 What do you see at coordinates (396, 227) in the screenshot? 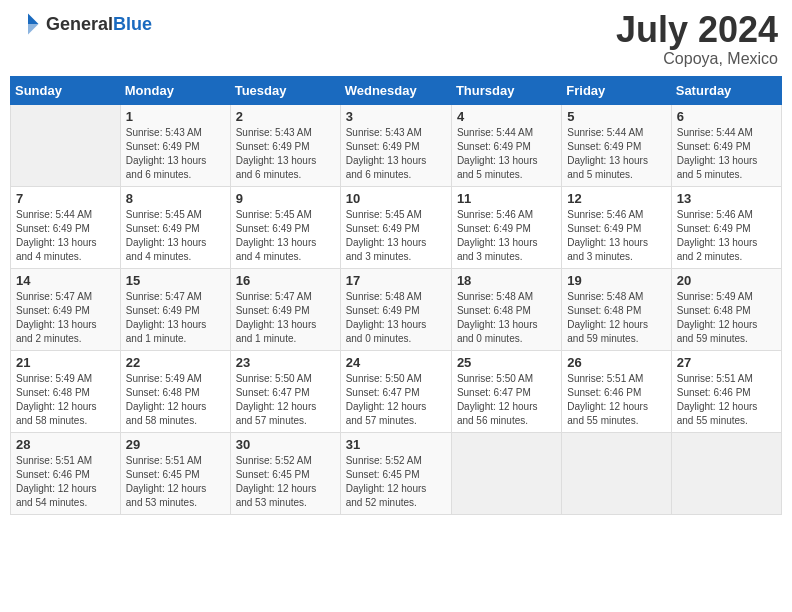
I see `calendar-week-2: 7Sunrise: 5:44 AM Sunset: 6:49 PM Daylig…` at bounding box center [396, 227].